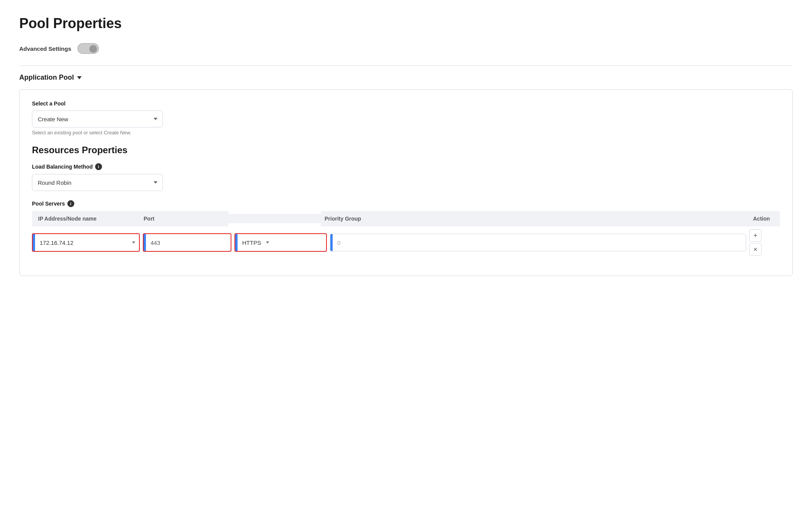 The image size is (812, 532). What do you see at coordinates (97, 119) in the screenshot?
I see `select-pool-wrapper: Create New Pool 1 Pool 2` at bounding box center [97, 119].